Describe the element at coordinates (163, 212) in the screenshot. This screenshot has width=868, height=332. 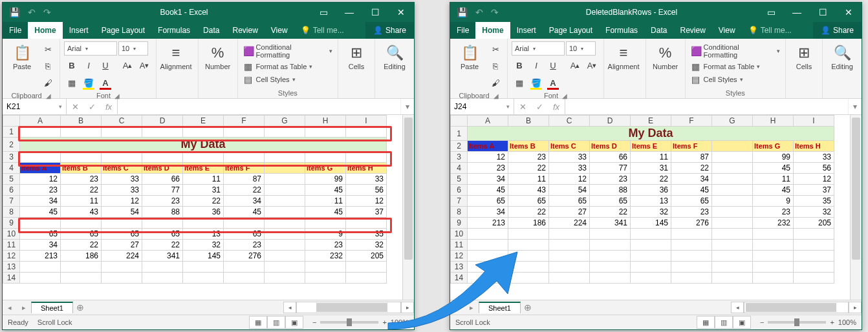
I see `cell: 88` at that location.